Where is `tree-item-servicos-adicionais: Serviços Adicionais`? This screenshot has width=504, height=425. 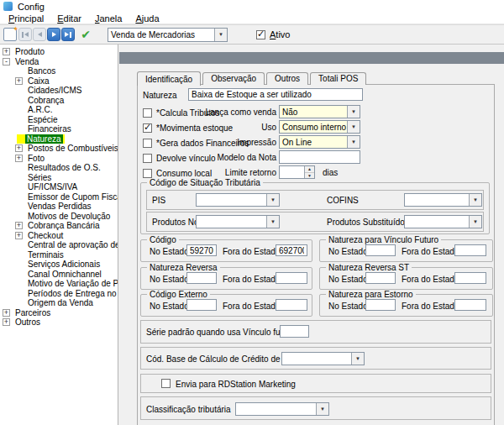 tree-item-servicos-adicionais: Serviços Adicionais is located at coordinates (59, 265).